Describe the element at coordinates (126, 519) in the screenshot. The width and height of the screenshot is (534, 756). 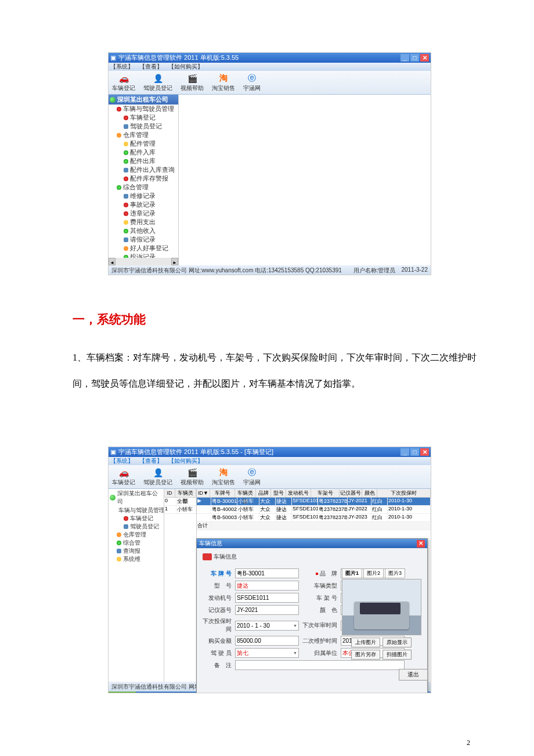
I see `car-icon` at that location.